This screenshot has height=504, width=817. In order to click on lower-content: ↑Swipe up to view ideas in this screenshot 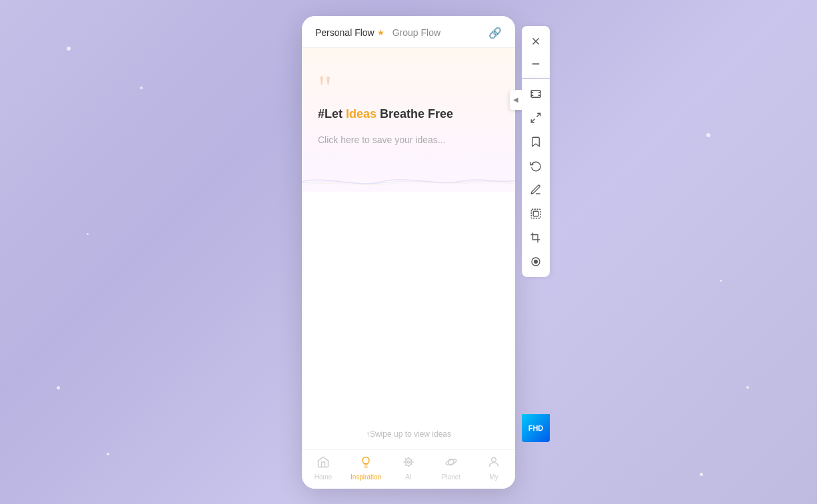, I will do `click(408, 320)`.